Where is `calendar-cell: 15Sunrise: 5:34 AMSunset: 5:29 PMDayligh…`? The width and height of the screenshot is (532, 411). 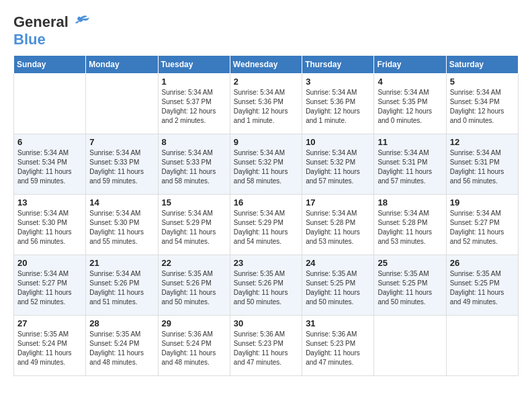 calendar-cell: 15Sunrise: 5:34 AMSunset: 5:29 PMDayligh… is located at coordinates (193, 225).